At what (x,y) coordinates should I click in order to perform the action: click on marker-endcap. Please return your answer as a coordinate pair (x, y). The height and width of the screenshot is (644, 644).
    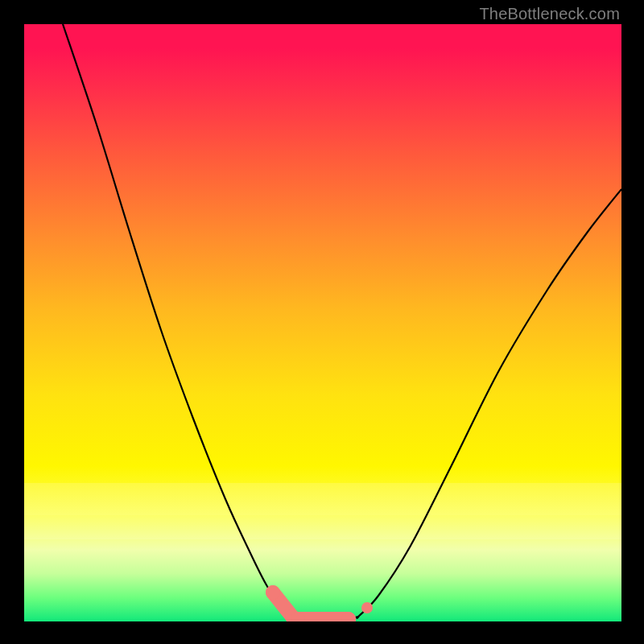
    Looking at the image, I should click on (273, 592).